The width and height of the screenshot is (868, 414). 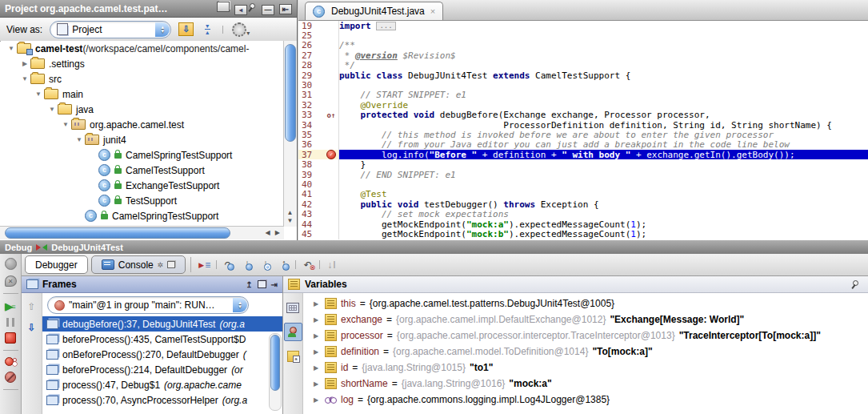 I want to click on code-line: 43 // set mock expectations, so click(x=583, y=214).